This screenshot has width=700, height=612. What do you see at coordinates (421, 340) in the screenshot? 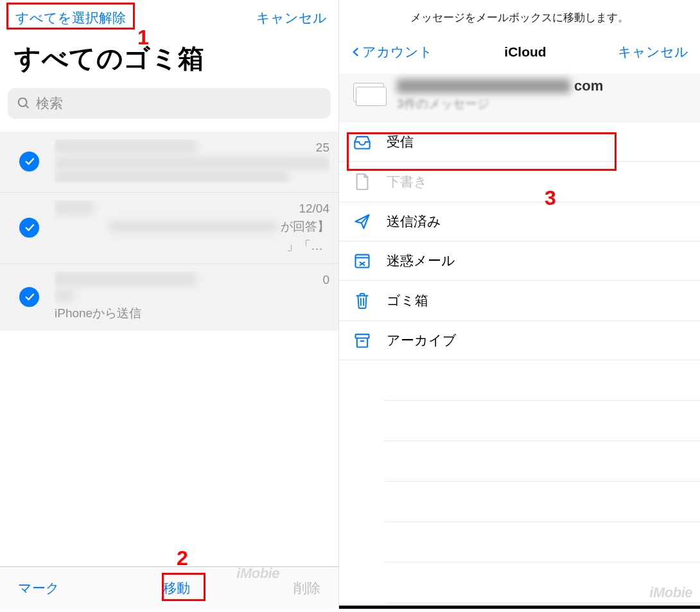
I see `folder-label: アーカイブ` at bounding box center [421, 340].